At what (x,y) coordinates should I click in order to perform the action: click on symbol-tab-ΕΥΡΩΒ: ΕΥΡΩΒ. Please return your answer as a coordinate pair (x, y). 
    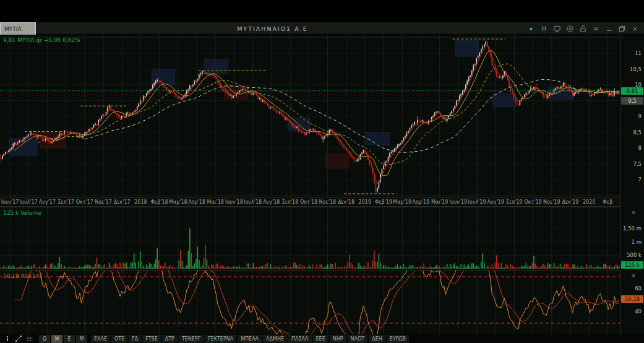
    Looking at the image, I should click on (398, 339).